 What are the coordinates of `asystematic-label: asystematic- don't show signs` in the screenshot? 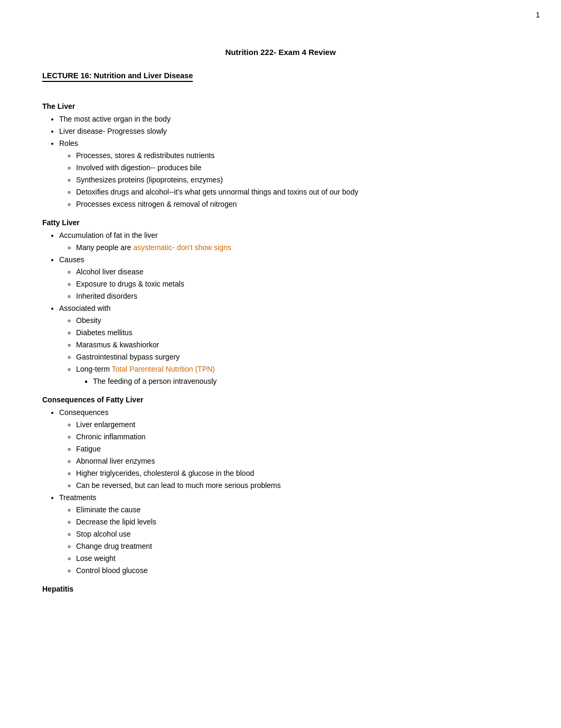 It's located at (182, 247).